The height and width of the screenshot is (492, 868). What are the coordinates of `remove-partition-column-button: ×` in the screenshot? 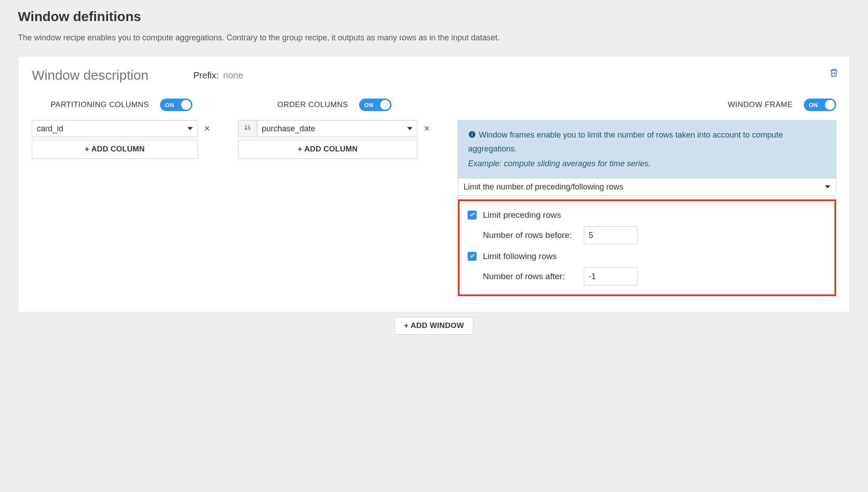 It's located at (207, 129).